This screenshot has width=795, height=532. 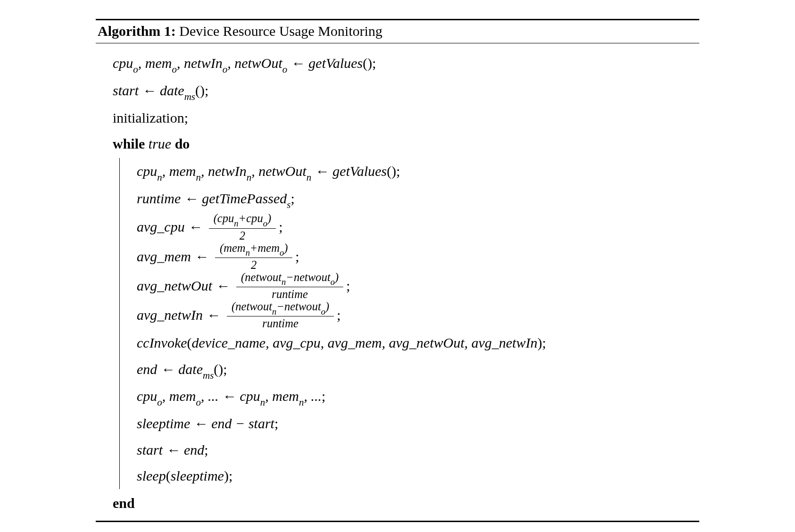 I want to click on bottom-rule, so click(x=398, y=522).